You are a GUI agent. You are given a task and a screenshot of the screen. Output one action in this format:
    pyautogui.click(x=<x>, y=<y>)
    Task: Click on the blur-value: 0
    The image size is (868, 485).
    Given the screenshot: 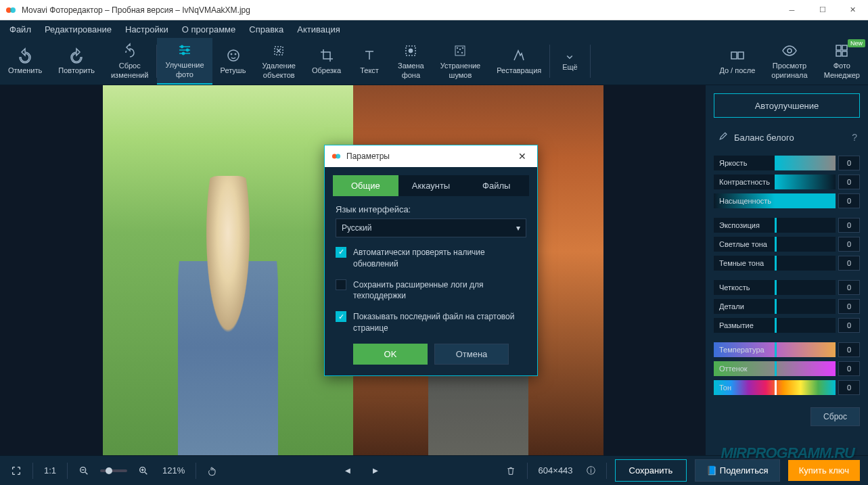 What is the action you would take?
    pyautogui.click(x=849, y=325)
    